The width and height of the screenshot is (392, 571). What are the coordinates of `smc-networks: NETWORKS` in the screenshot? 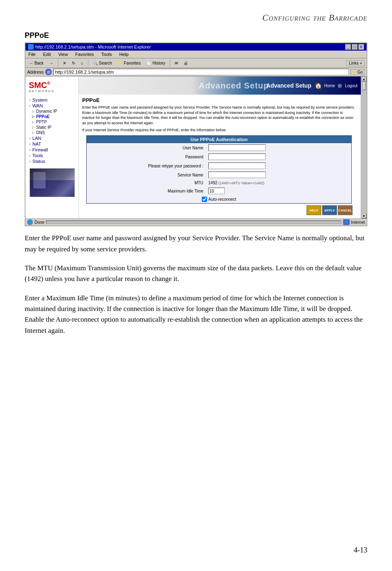 It's located at (52, 91).